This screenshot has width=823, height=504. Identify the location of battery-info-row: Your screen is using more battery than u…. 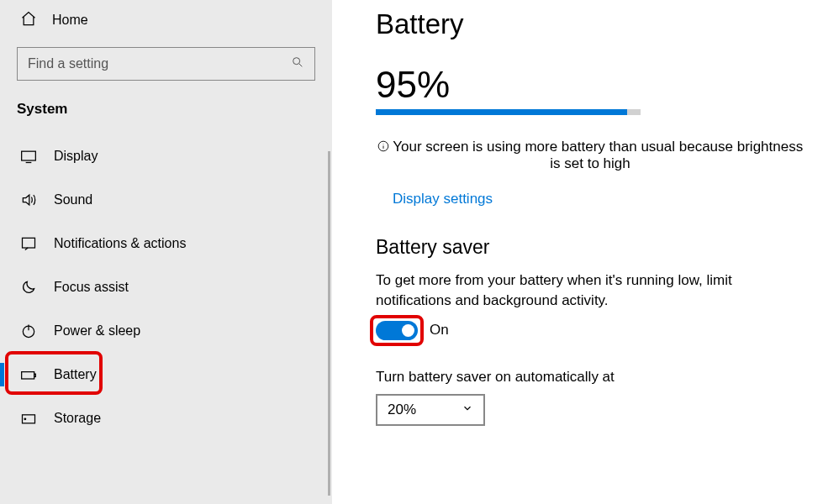
(590, 155).